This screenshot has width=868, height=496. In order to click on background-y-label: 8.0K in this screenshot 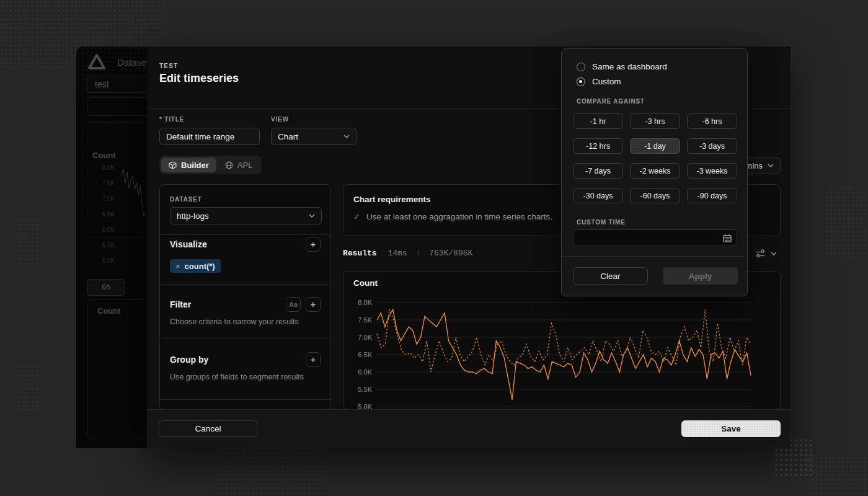, I will do `click(105, 167)`.